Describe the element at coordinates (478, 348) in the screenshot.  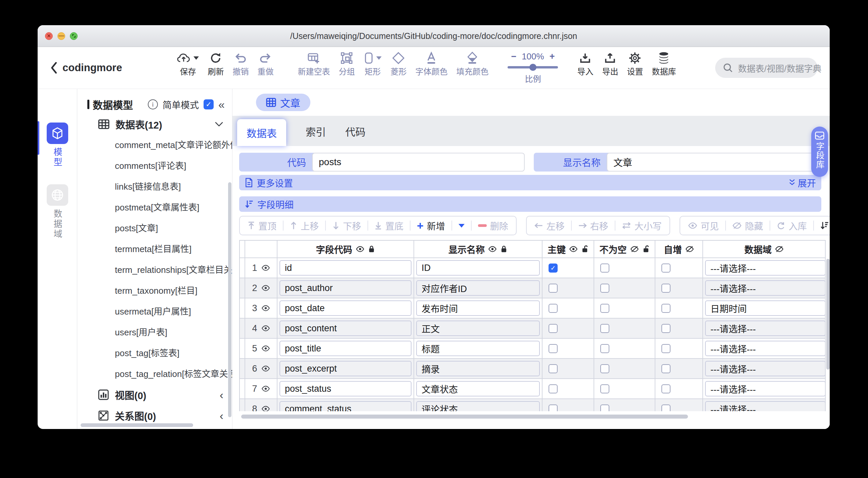
I see `field-name-input: 标题` at that location.